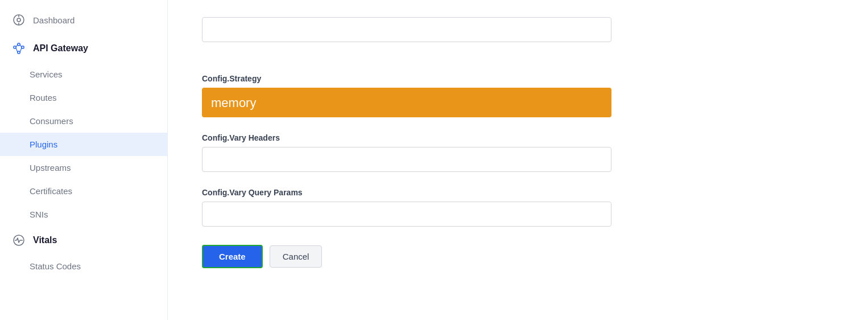 Image resolution: width=868 pixels, height=320 pixels. I want to click on sidebar-item-api-gateway: API Gateway, so click(84, 48).